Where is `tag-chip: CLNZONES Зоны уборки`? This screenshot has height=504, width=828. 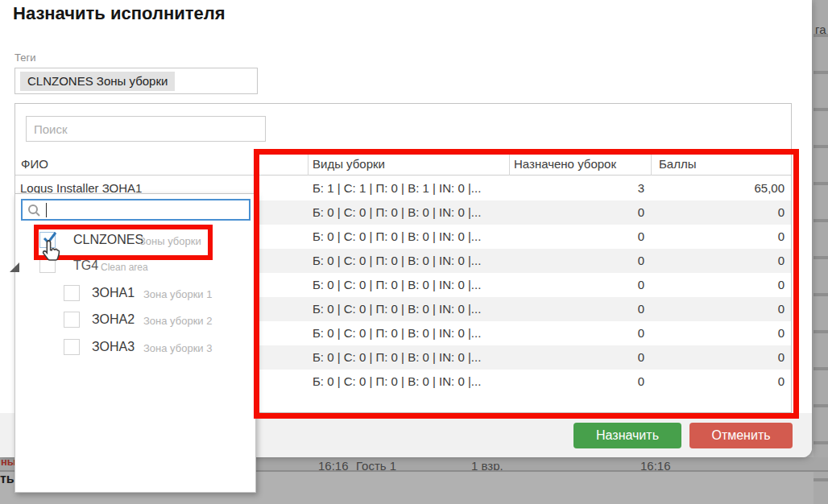
tag-chip: CLNZONES Зоны уборки is located at coordinates (97, 81).